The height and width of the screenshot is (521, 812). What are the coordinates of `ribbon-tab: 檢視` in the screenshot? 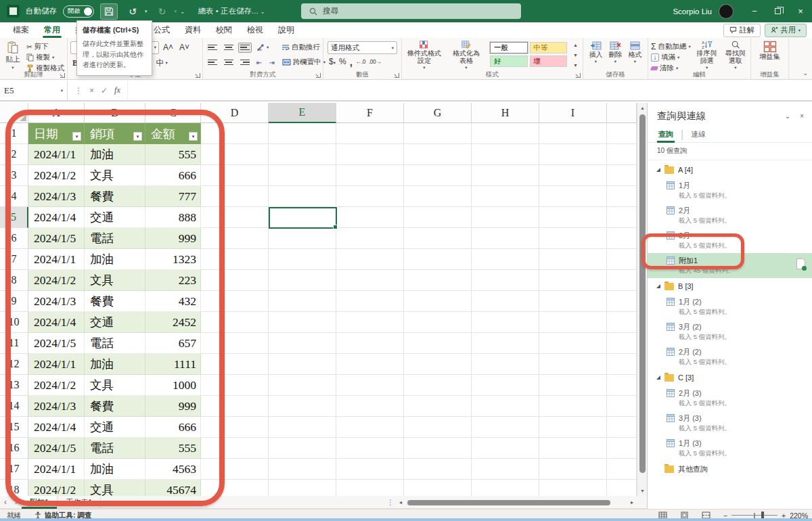 It's located at (255, 30).